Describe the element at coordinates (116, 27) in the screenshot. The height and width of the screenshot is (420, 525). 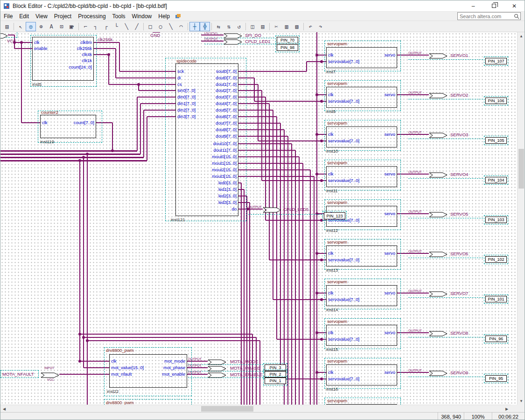
I see `orthogonal-line-tool-4-icon: └` at that location.